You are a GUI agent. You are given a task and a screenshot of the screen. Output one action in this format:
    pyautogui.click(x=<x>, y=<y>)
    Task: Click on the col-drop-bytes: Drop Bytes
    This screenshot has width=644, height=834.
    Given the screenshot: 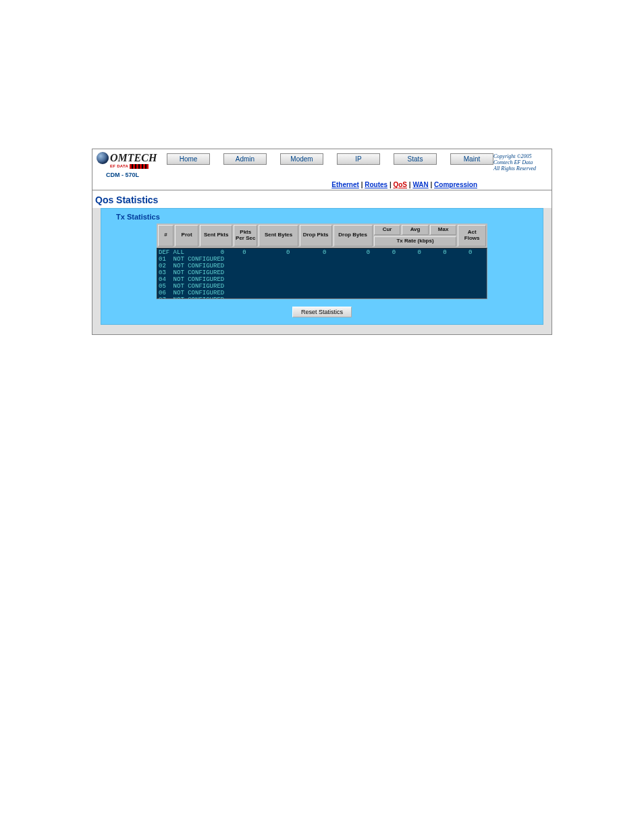 What is the action you would take?
    pyautogui.click(x=353, y=236)
    